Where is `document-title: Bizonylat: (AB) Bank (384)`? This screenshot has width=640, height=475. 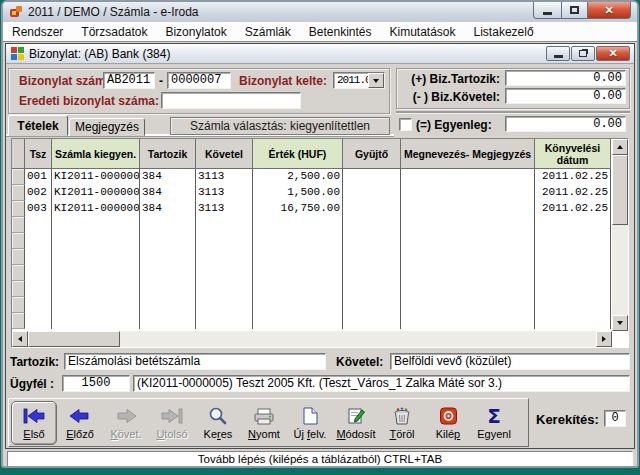
document-title: Bizonylat: (AB) Bank (384) is located at coordinates (100, 54).